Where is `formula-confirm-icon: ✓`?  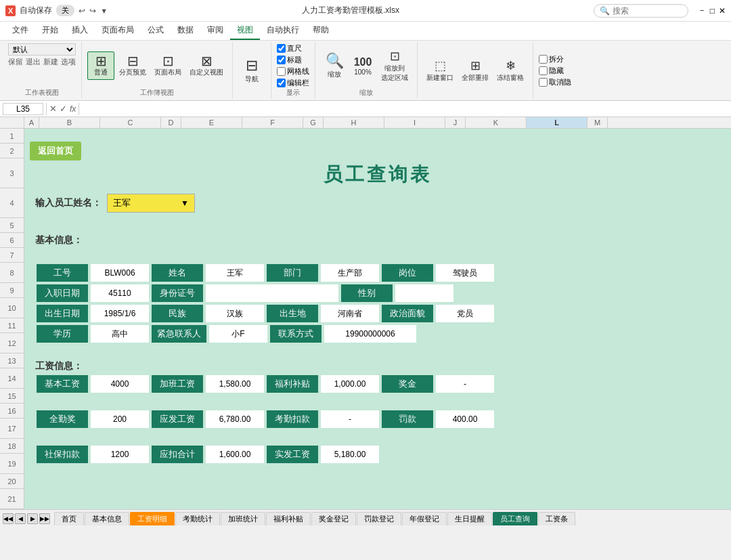
formula-confirm-icon: ✓ is located at coordinates (64, 108).